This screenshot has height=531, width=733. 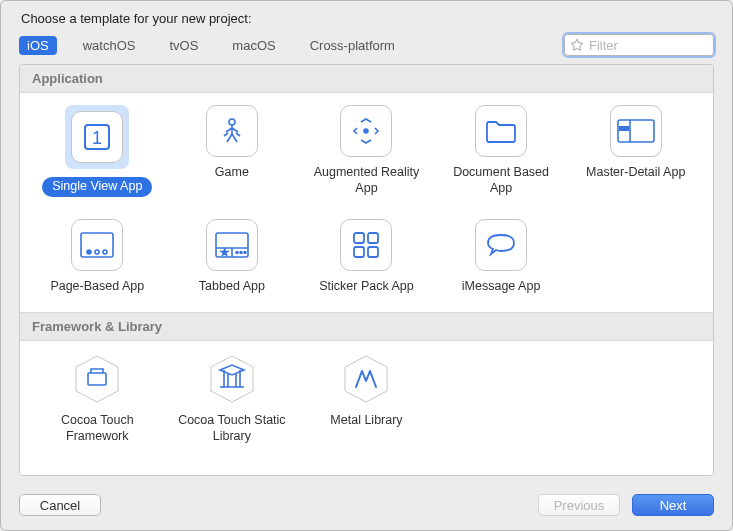 I want to click on imessage-icon, so click(x=501, y=245).